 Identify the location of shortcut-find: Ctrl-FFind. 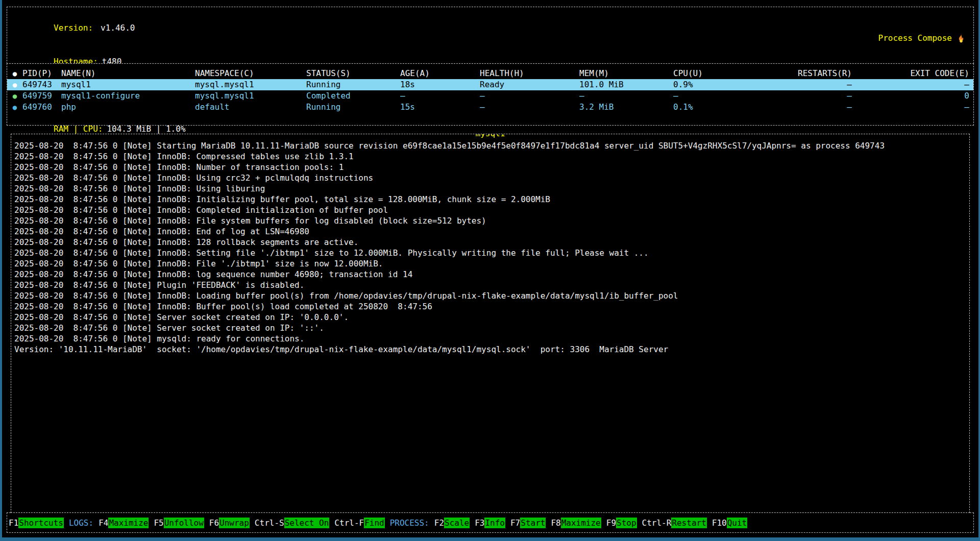
(359, 523).